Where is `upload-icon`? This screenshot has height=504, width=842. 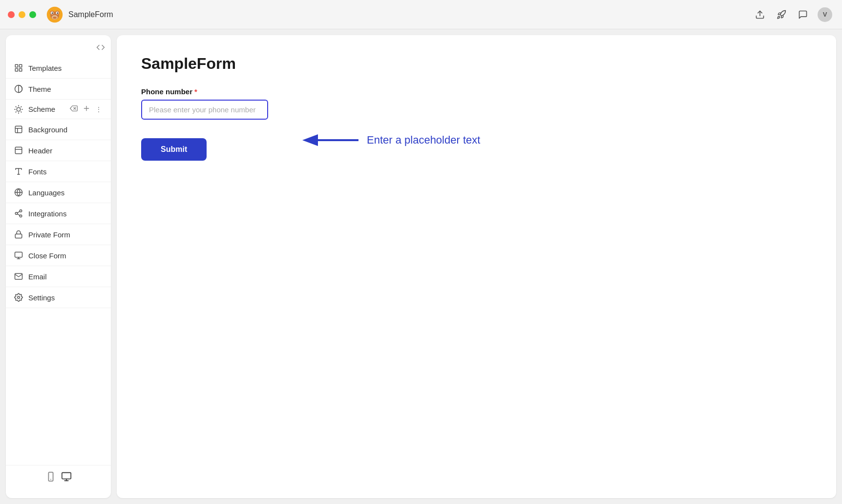
upload-icon is located at coordinates (760, 15).